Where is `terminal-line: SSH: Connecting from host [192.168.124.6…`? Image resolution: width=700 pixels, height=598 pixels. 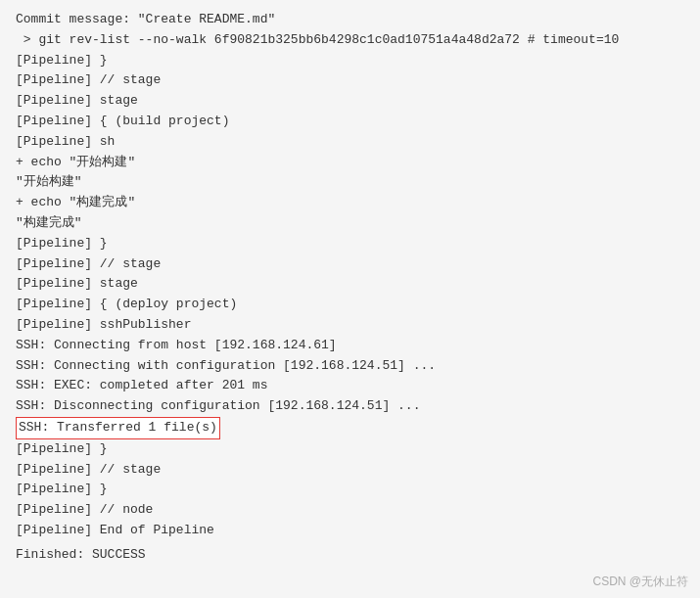
terminal-line: SSH: Connecting from host [192.168.124.6… is located at coordinates (350, 346).